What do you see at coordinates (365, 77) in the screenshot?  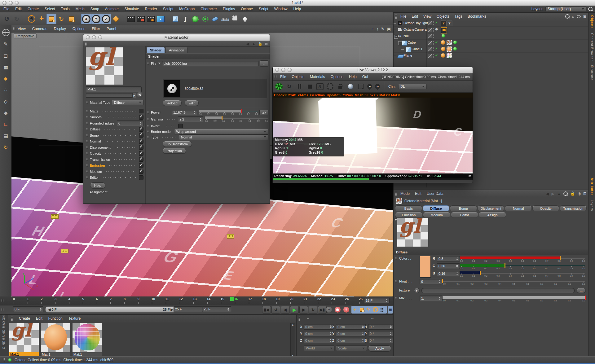 I see `live-viewer-menu-gui: Gui` at bounding box center [365, 77].